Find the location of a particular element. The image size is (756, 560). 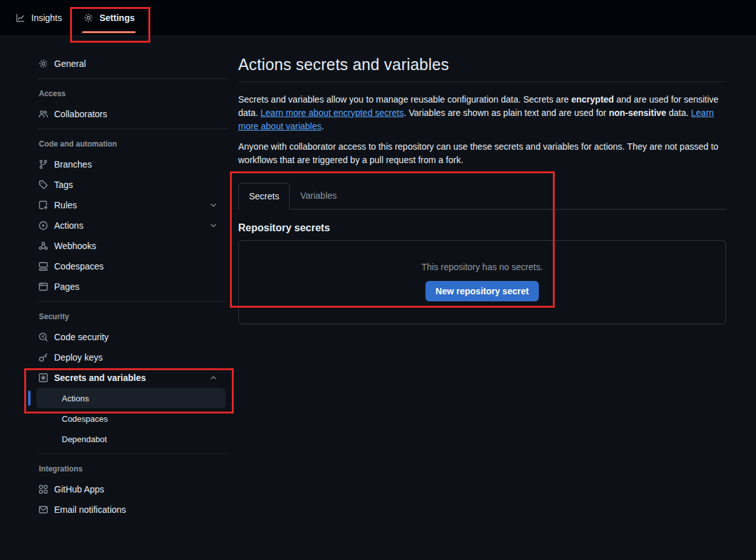

asterisk-box-icon is located at coordinates (43, 378).